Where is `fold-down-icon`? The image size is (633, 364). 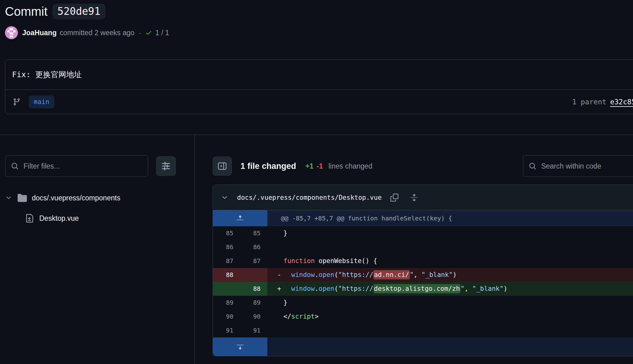
fold-down-icon is located at coordinates (240, 347).